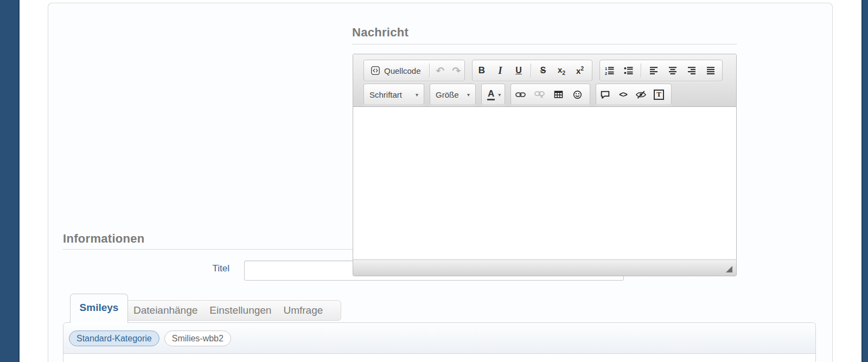 The width and height of the screenshot is (868, 362). I want to click on subscript-button: x2, so click(561, 71).